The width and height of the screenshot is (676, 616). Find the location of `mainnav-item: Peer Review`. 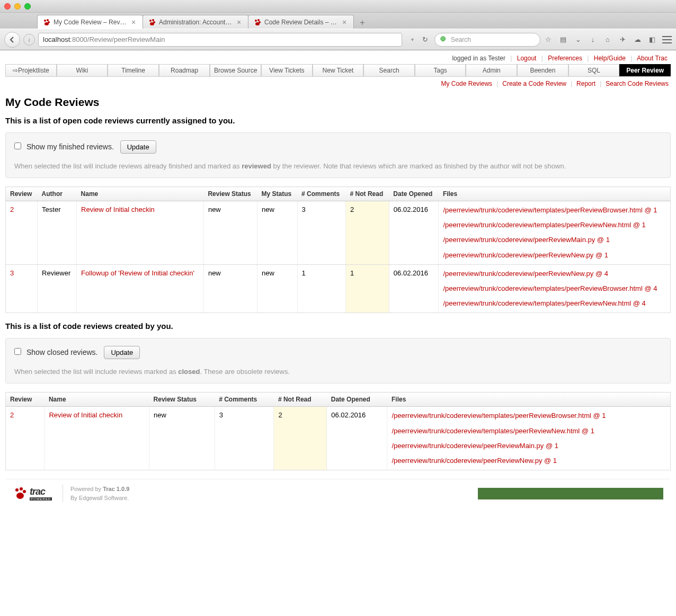

mainnav-item: Peer Review is located at coordinates (645, 70).